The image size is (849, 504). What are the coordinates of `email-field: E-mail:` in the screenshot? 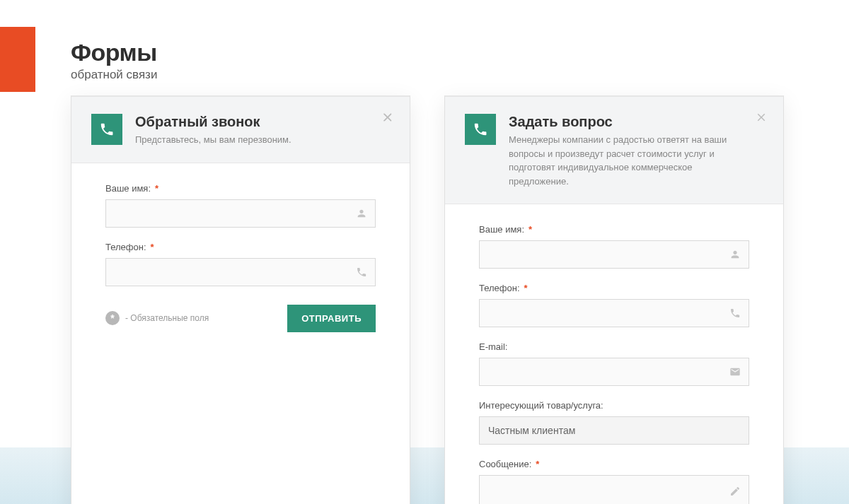 It's located at (614, 363).